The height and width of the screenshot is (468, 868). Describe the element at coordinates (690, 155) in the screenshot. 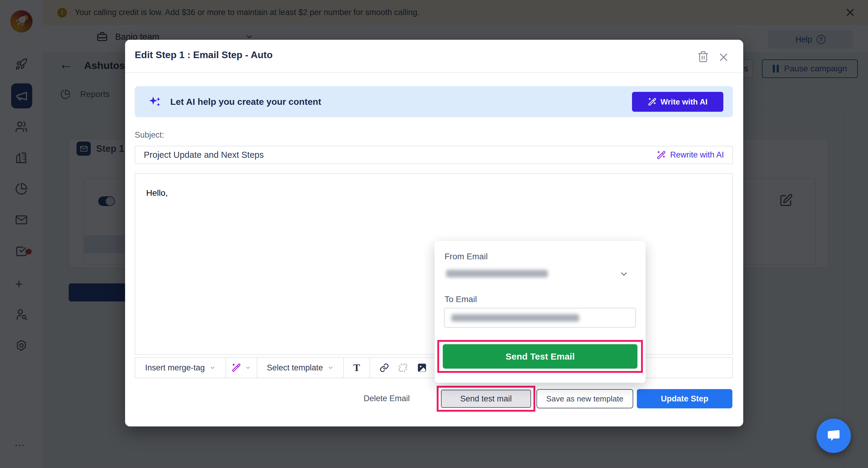

I see `rewrite-with-ai-button: Rewrite with AI` at that location.